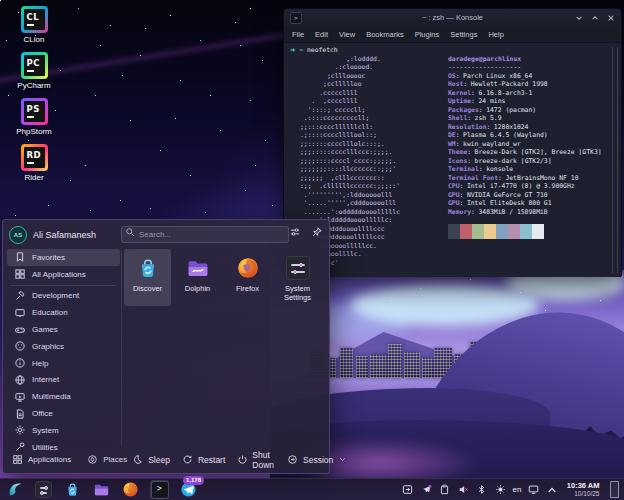 The height and width of the screenshot is (500, 624). I want to click on sidebar-item-system: System, so click(64, 430).